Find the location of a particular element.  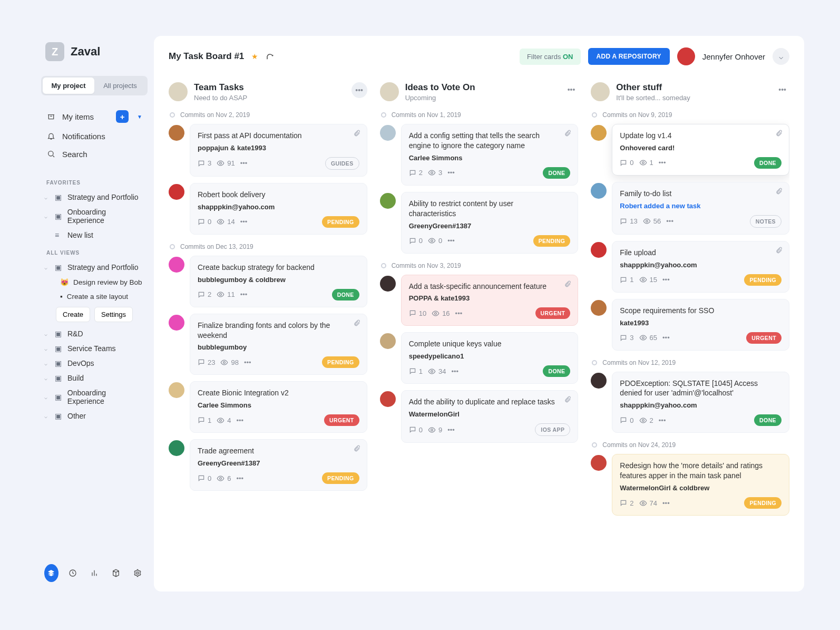

tab-all-projects: All projects is located at coordinates (120, 85).